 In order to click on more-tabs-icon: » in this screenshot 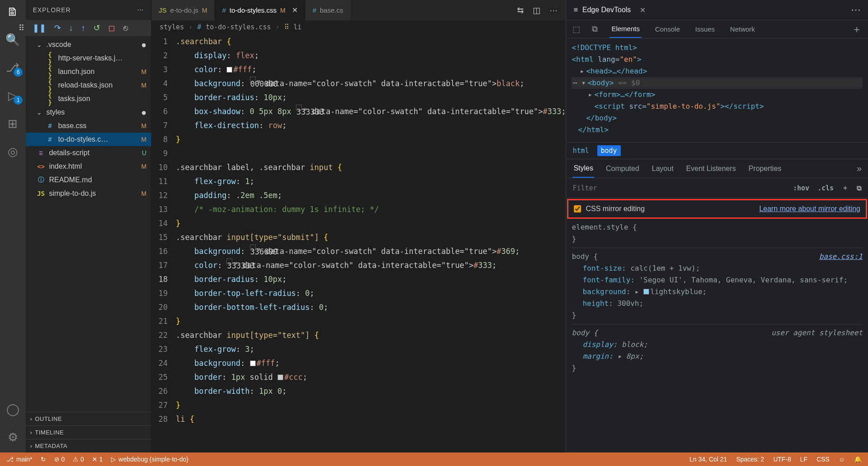, I will do `click(863, 169)`.